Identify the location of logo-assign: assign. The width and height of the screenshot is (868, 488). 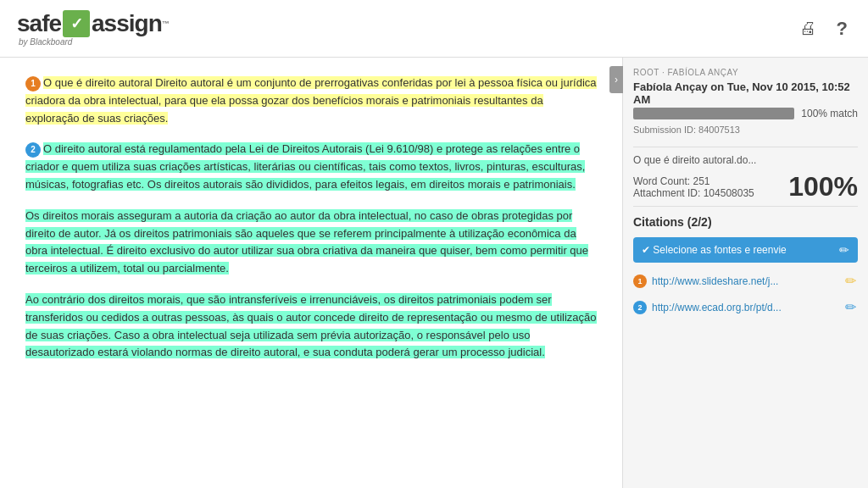
(127, 24).